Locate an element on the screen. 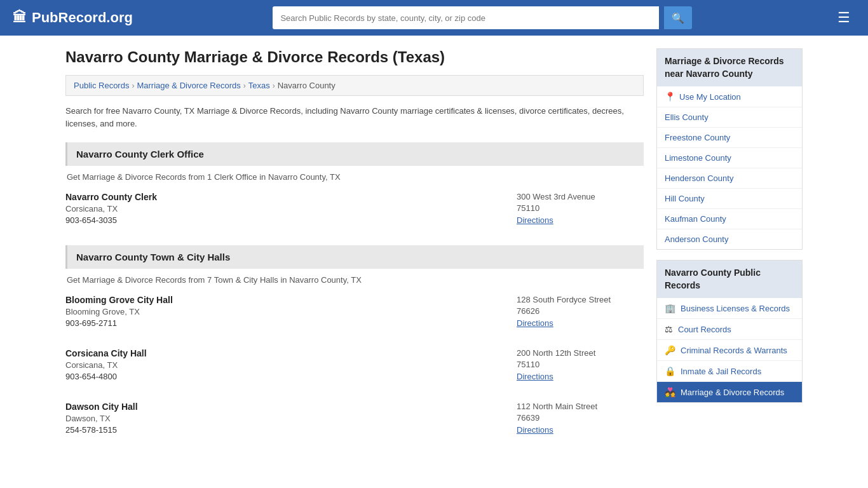  marriage-divorce-link: Marriage & Divorce Records is located at coordinates (732, 393).